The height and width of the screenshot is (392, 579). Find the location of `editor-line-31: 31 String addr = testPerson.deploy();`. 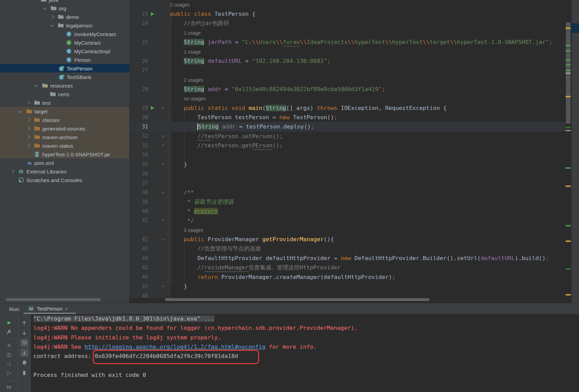

editor-line-31: 31 String addr = testPerson.deploy(); is located at coordinates (347, 126).